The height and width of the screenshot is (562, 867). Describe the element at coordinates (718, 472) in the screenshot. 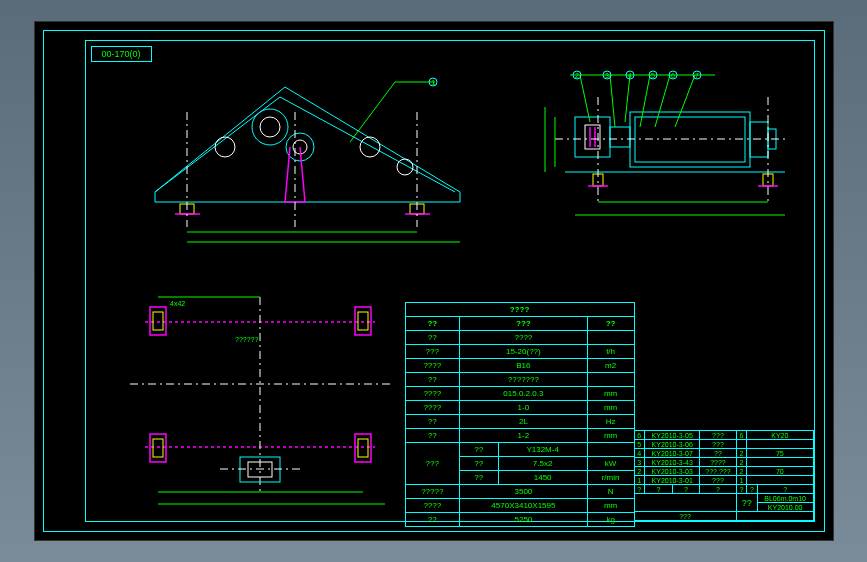

I see `tb-cell: ???.???` at that location.